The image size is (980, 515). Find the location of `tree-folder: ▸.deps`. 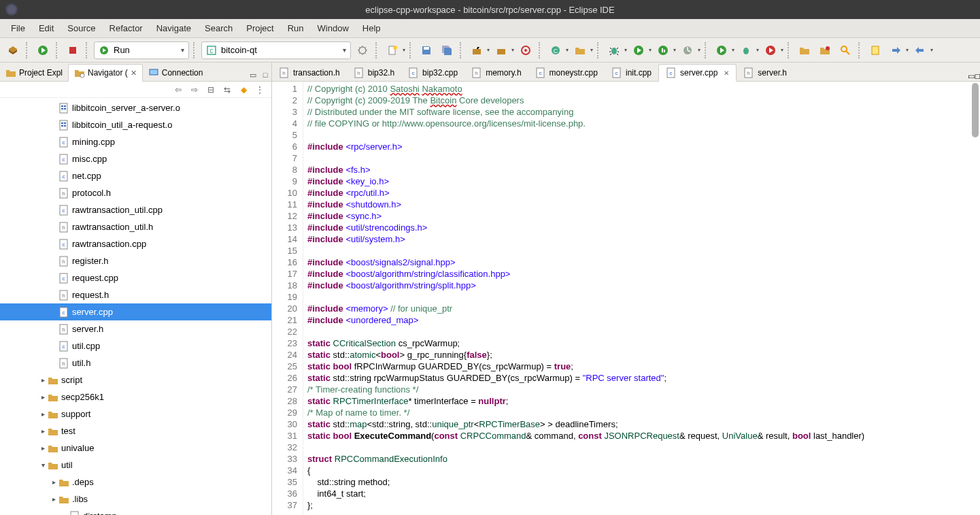

tree-folder: ▸.deps is located at coordinates (136, 482).